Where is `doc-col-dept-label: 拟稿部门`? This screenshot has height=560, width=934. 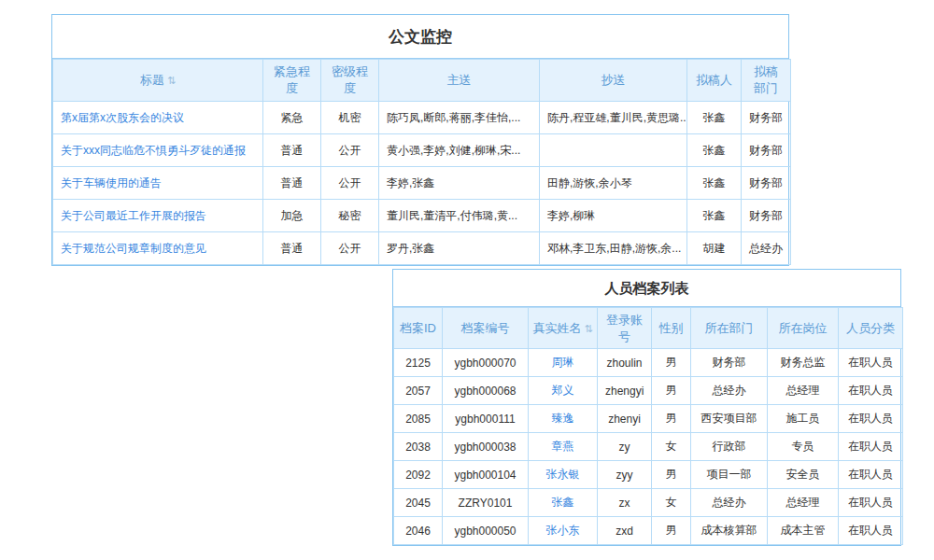
doc-col-dept-label: 拟稿部门 is located at coordinates (766, 80).